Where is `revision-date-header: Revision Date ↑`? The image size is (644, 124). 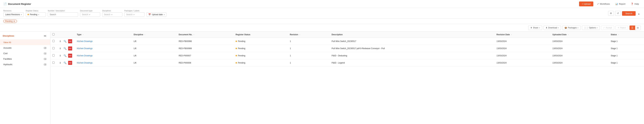 revision-date-header: Revision Date ↑ is located at coordinates (522, 35).